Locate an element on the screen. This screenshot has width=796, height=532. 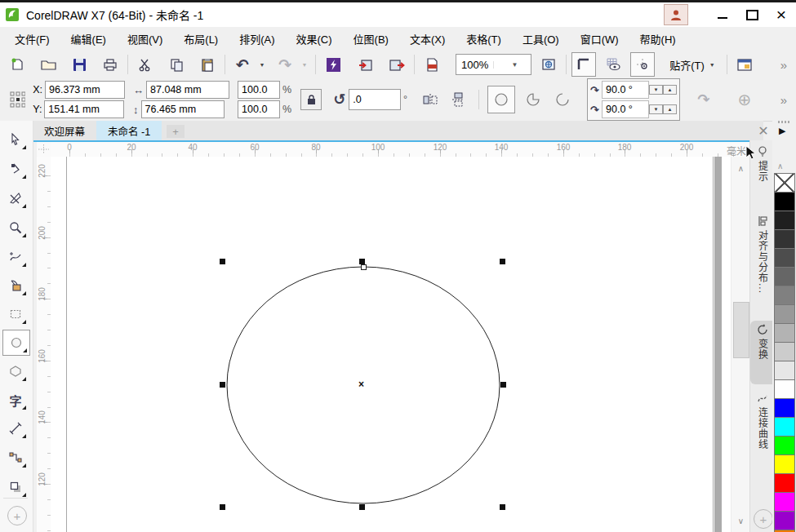
shape-tool is located at coordinates (16, 169).